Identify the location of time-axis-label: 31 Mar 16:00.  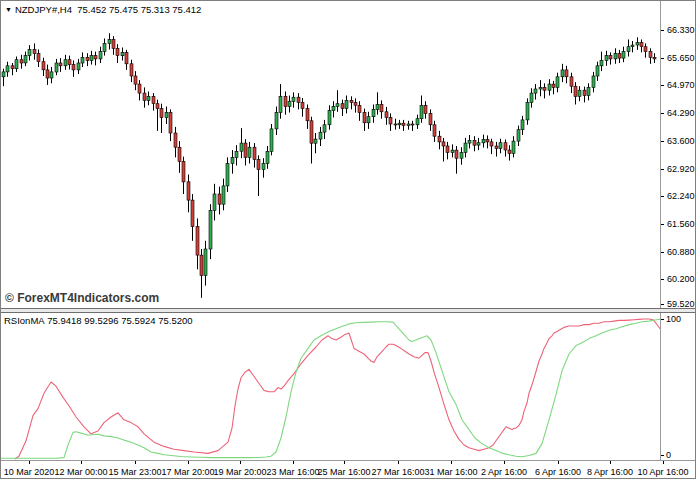
(450, 472).